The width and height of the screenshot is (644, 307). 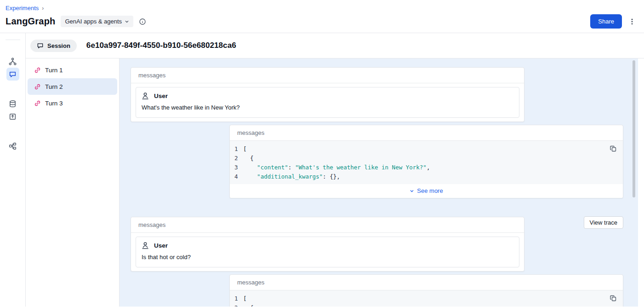 What do you see at coordinates (13, 40) in the screenshot?
I see `side-nav-divider` at bounding box center [13, 40].